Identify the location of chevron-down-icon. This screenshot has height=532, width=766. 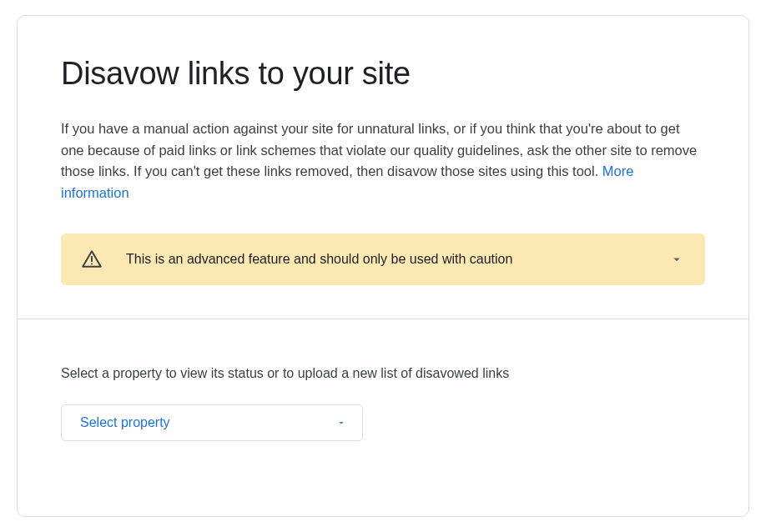
(677, 259).